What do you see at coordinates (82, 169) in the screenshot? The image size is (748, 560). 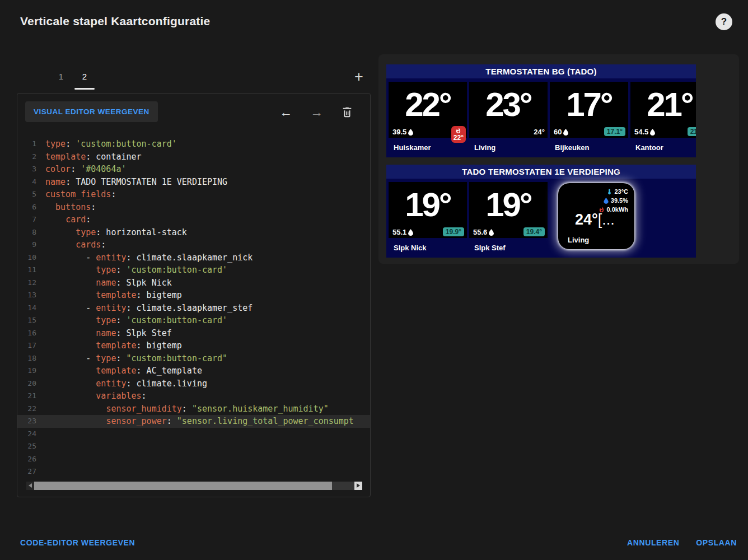 I see `line-content: color: '#04064a'` at bounding box center [82, 169].